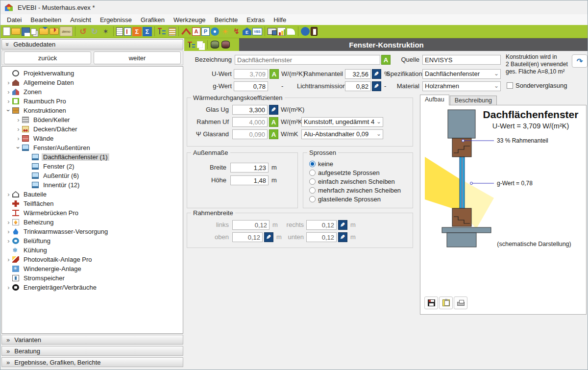 The width and height of the screenshot is (588, 370). What do you see at coordinates (462, 86) in the screenshot?
I see `material-dropdown: Holzrahmen ⌄` at bounding box center [462, 86].